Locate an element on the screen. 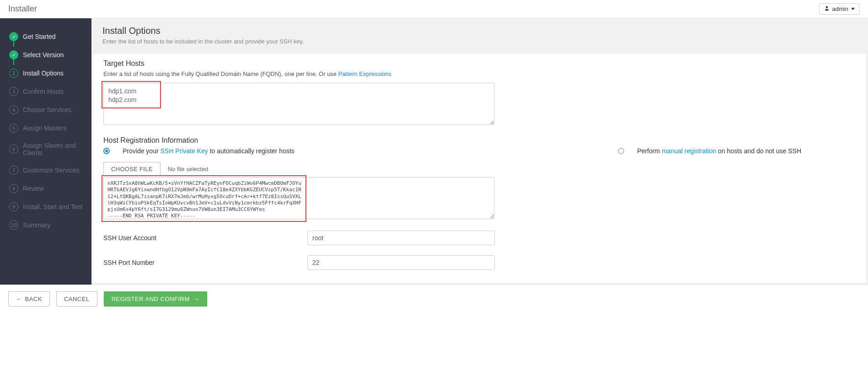 Image resolution: width=868 pixels, height=366 pixels. back-button: ←BACK is located at coordinates (29, 299).